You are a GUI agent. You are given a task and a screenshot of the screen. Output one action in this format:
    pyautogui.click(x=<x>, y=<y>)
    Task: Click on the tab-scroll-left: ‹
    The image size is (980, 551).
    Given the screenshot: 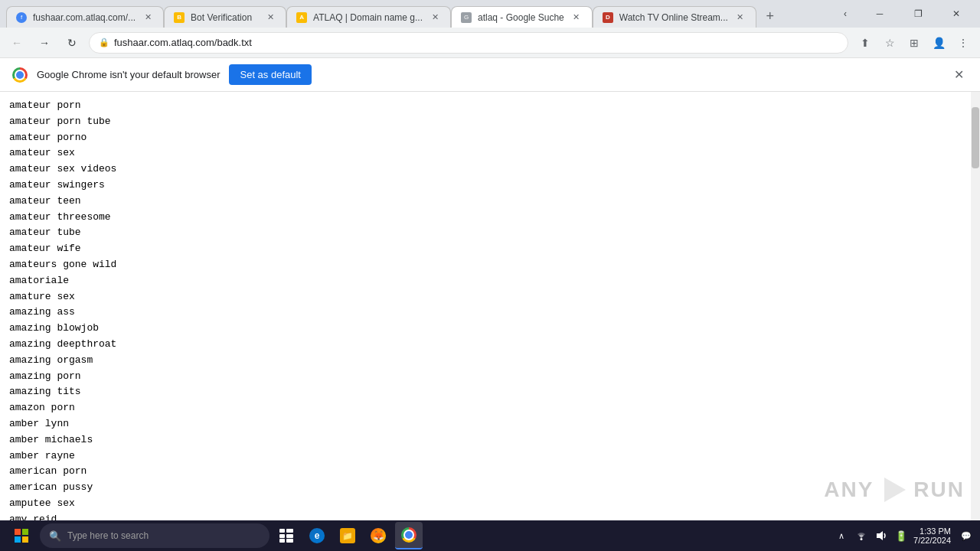 What is the action you would take?
    pyautogui.click(x=845, y=14)
    